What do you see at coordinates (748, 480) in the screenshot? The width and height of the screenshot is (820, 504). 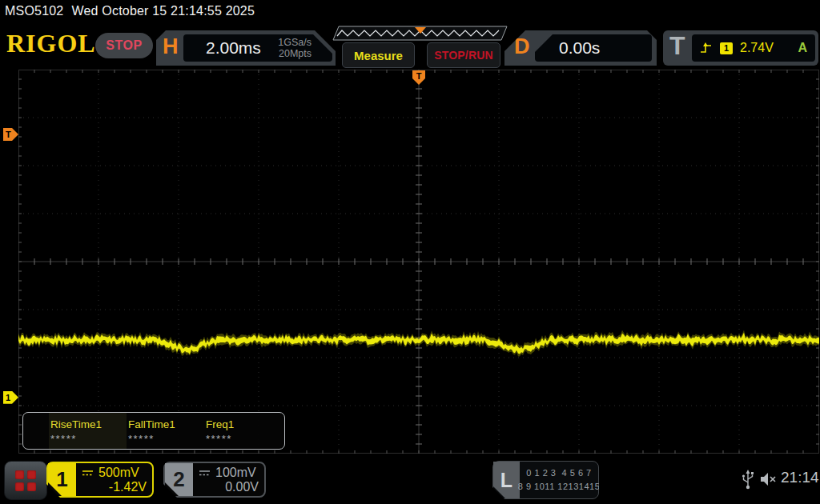 I see `usb-icon` at bounding box center [748, 480].